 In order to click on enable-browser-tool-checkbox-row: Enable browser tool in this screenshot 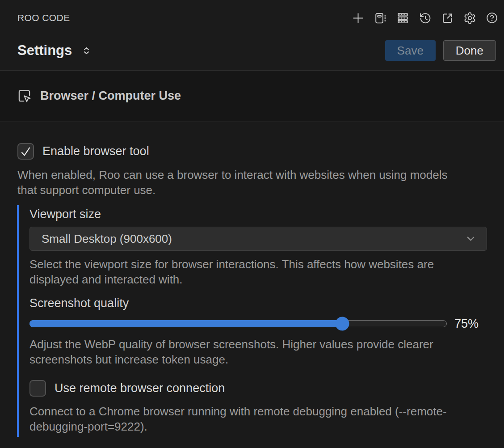, I will do `click(261, 151)`.